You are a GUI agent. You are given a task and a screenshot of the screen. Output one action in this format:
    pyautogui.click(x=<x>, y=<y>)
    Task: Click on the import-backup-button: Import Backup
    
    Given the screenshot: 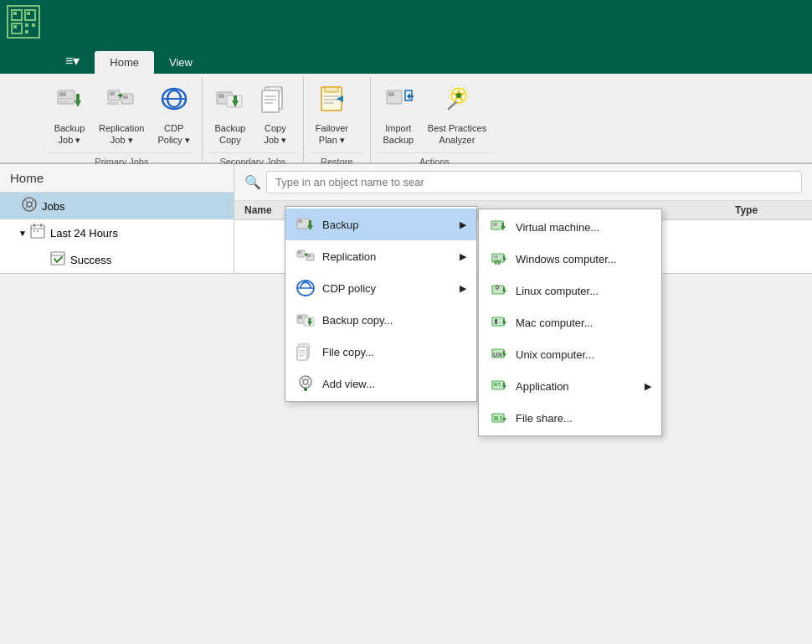 What is the action you would take?
    pyautogui.click(x=398, y=115)
    